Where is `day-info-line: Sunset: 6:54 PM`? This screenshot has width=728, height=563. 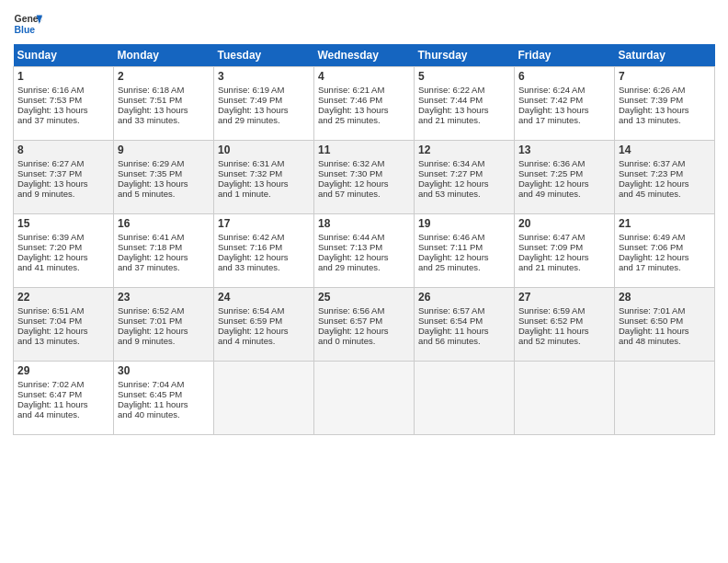
day-info-line: Sunset: 6:54 PM is located at coordinates (464, 320).